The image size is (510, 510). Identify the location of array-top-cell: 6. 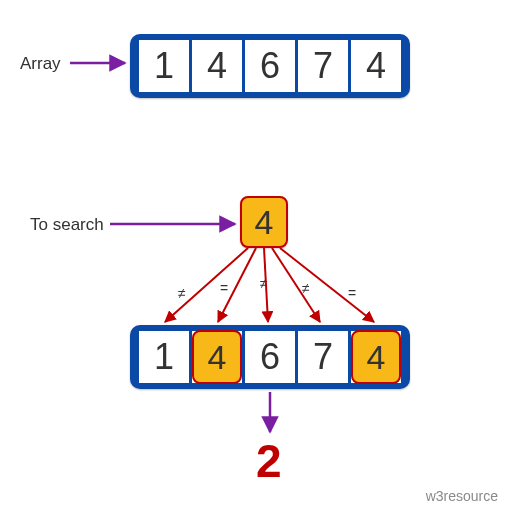
(270, 66).